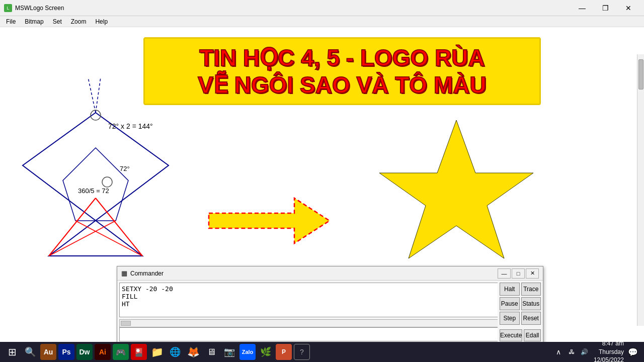 The image size is (644, 362). What do you see at coordinates (532, 335) in the screenshot?
I see `edall-button: Edall` at bounding box center [532, 335].